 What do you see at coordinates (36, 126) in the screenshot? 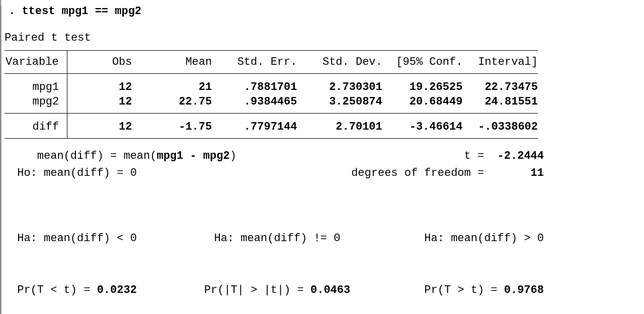
I see `cell-var: diff` at bounding box center [36, 126].